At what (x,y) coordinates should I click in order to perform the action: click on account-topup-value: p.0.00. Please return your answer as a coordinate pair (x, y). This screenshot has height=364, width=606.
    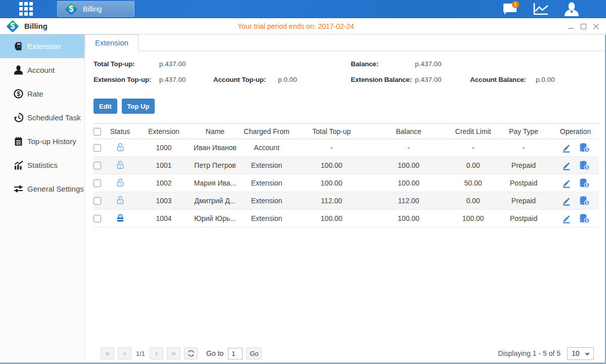
    Looking at the image, I should click on (288, 80).